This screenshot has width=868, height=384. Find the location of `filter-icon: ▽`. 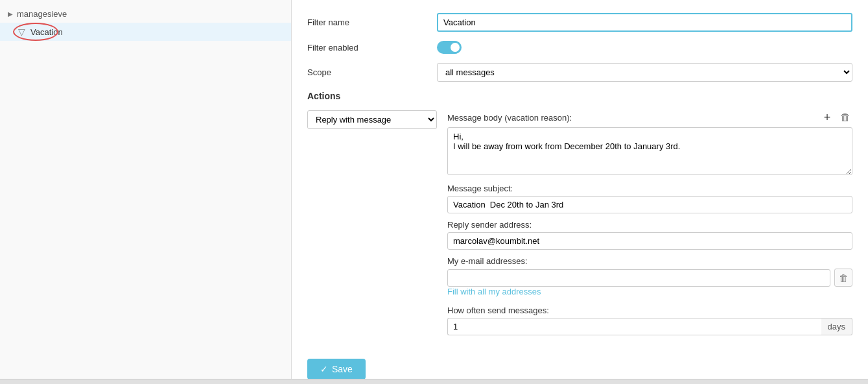

filter-icon: ▽ is located at coordinates (22, 32).